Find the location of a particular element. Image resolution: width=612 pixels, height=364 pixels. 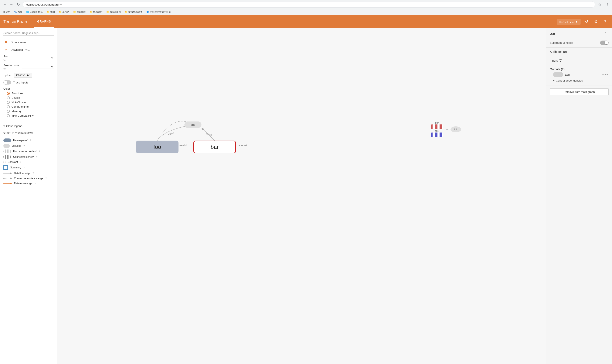

download-png-action: Download PNG is located at coordinates (28, 50).